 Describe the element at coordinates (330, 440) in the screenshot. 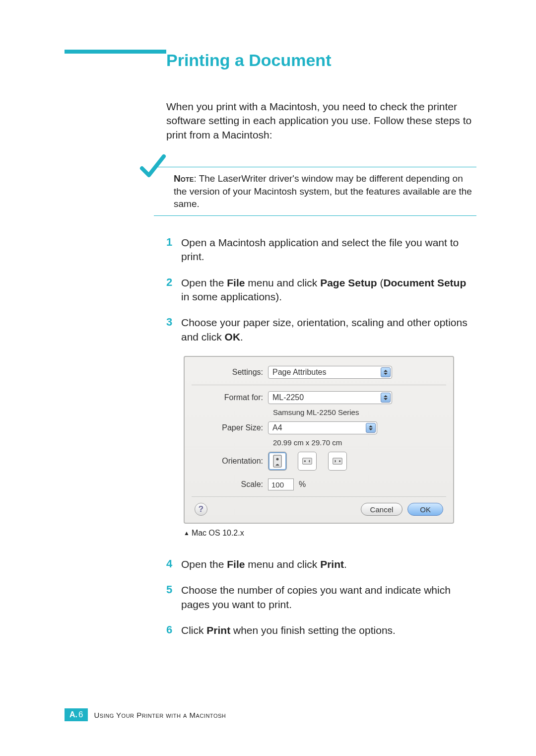

I see `page-setup-screenshot: Settings: Page Attributes Format for: ML…` at that location.